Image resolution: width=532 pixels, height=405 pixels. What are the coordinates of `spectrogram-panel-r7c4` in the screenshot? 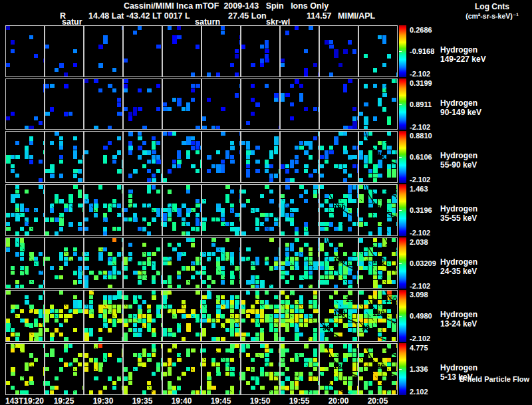 It's located at (142, 369).